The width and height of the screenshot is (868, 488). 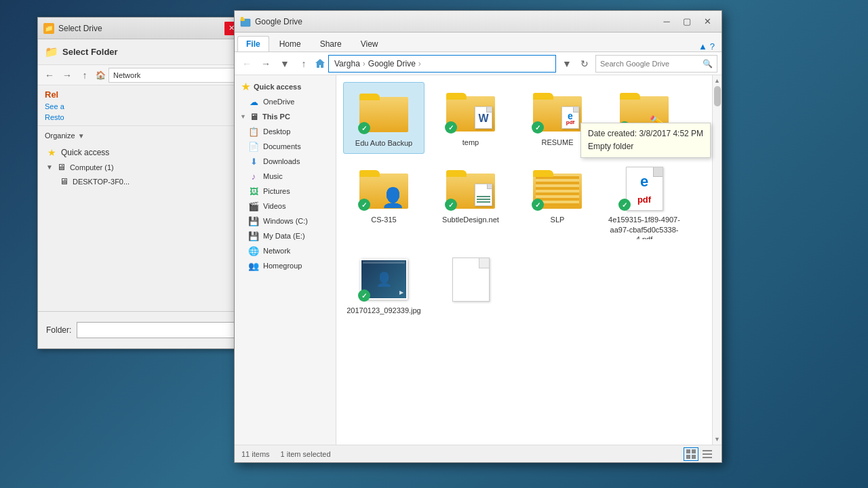 What do you see at coordinates (644, 188) in the screenshot?
I see `file-icon-pdf: e pdf ✓` at bounding box center [644, 188].